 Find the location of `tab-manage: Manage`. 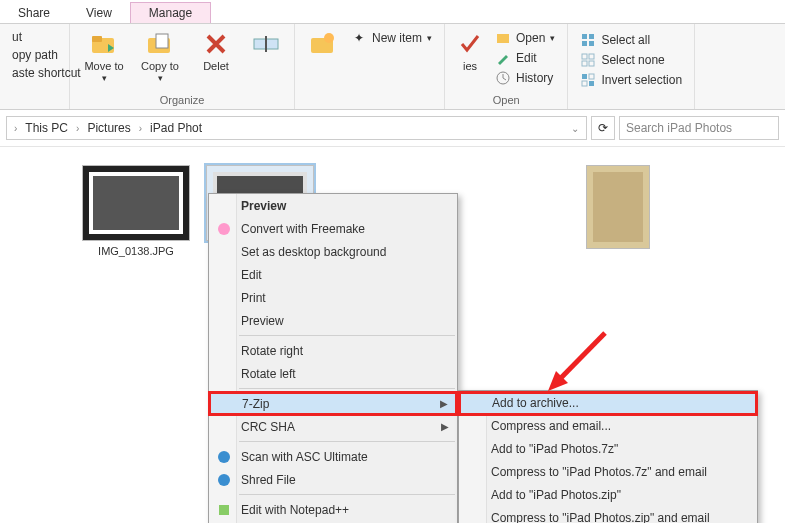

tab-manage: Manage is located at coordinates (170, 12).